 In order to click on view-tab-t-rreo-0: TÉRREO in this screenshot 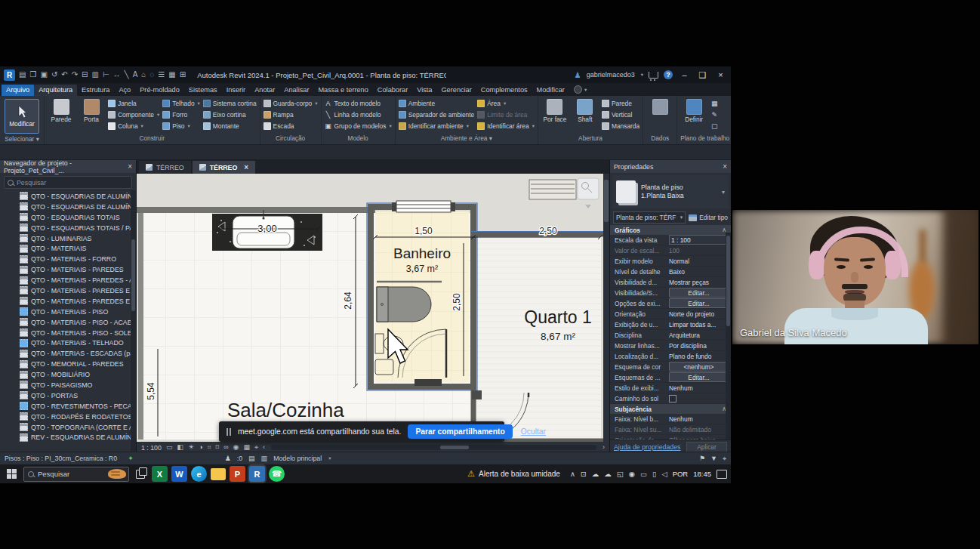, I will do `click(165, 168)`.